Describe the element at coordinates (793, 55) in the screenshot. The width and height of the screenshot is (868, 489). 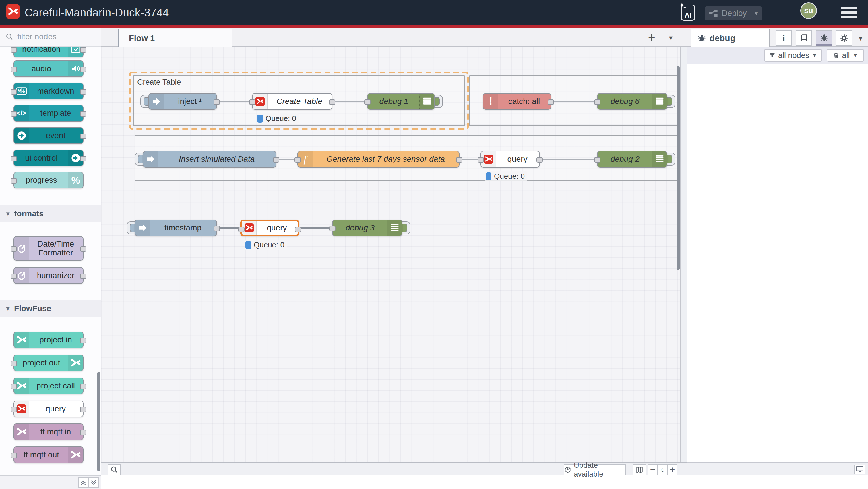
I see `debug-filter-button: all nodes ▼` at that location.